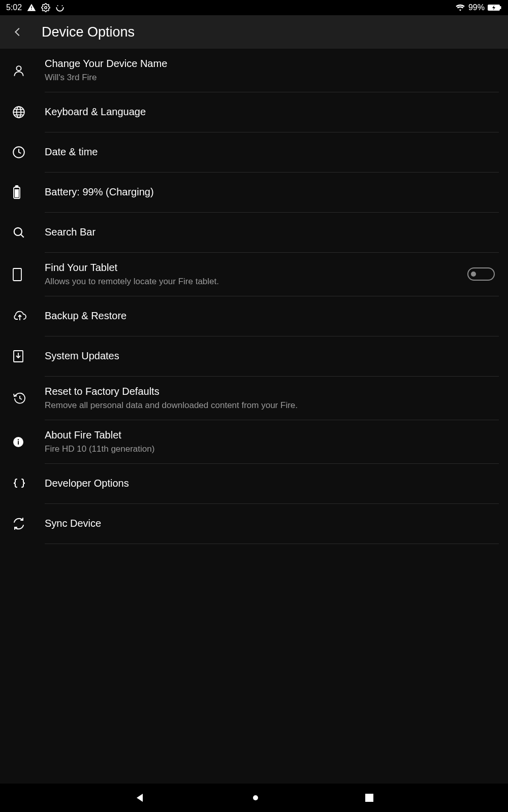 The height and width of the screenshot is (812, 508). Describe the element at coordinates (27, 192) in the screenshot. I see `battery-icon` at that location.